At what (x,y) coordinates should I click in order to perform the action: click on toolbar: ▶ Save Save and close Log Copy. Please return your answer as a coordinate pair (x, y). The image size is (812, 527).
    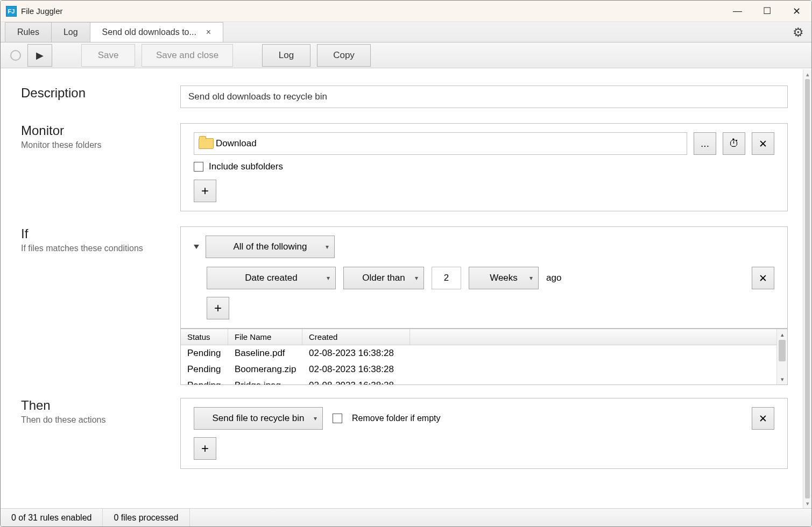
    Looking at the image, I should click on (406, 55).